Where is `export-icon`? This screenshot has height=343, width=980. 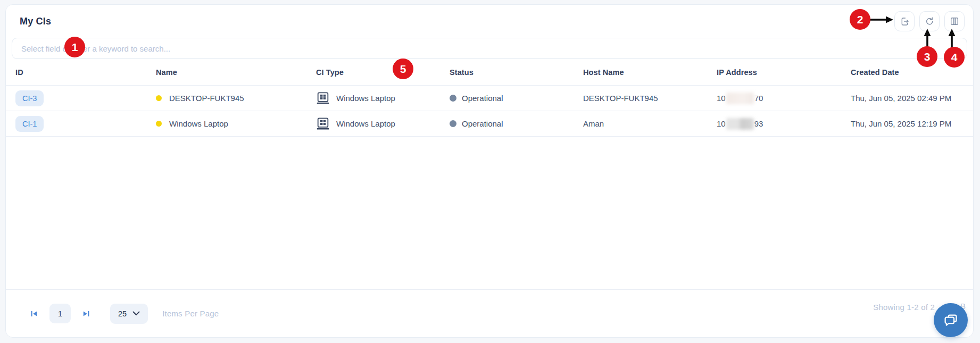
export-icon is located at coordinates (904, 21).